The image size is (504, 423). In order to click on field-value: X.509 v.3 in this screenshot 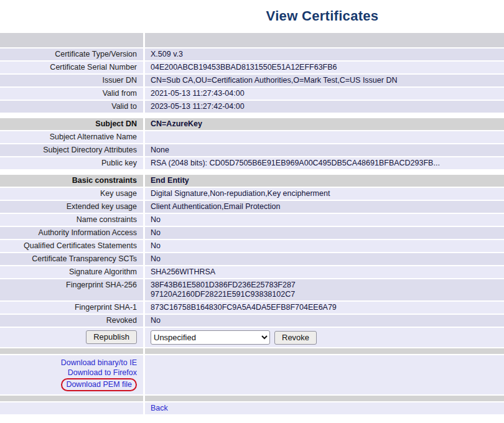, I will do `click(325, 55)`.